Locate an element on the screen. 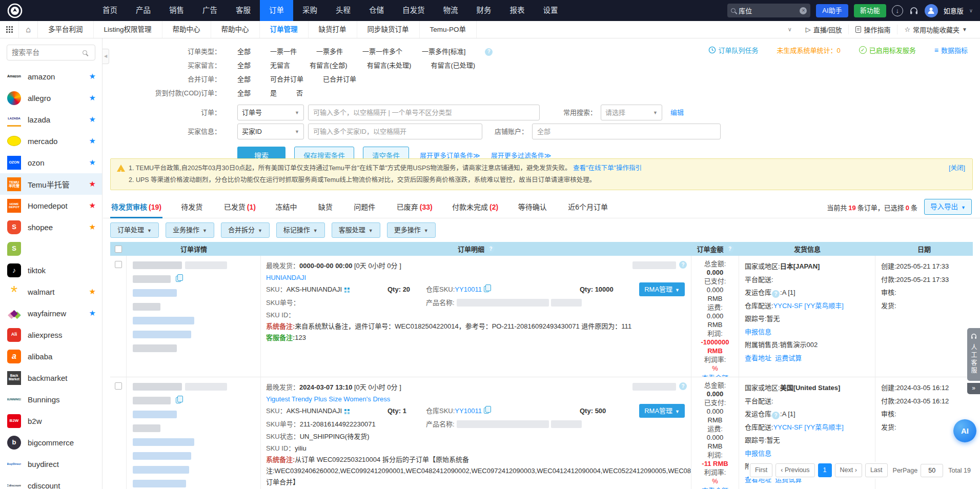 This screenshot has width=980, height=489. rma-manage-button: RMA管理▼ is located at coordinates (662, 411).